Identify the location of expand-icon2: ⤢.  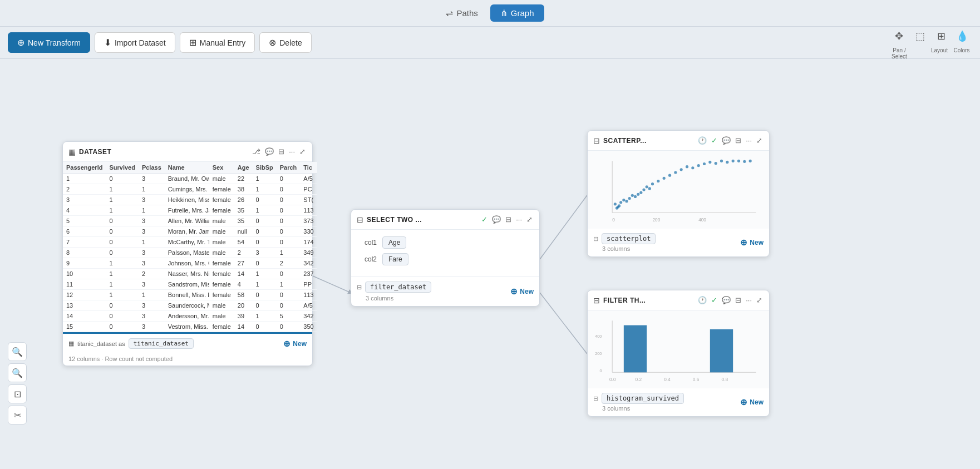
(530, 219).